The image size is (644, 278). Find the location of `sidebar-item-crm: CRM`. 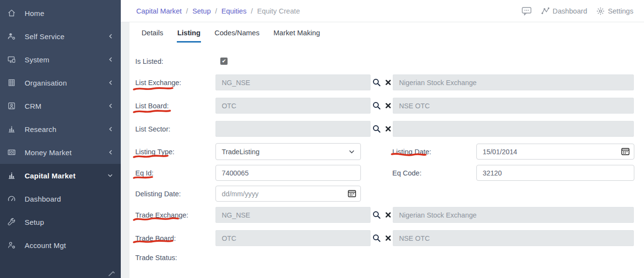

sidebar-item-crm: CRM is located at coordinates (60, 106).